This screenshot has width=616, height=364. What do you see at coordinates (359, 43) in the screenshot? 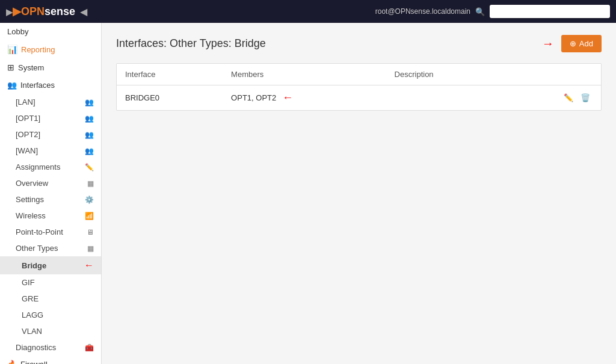
I see `content-header: Interfaces: Other Types: Bridge → ⊕ Add` at bounding box center [359, 43].